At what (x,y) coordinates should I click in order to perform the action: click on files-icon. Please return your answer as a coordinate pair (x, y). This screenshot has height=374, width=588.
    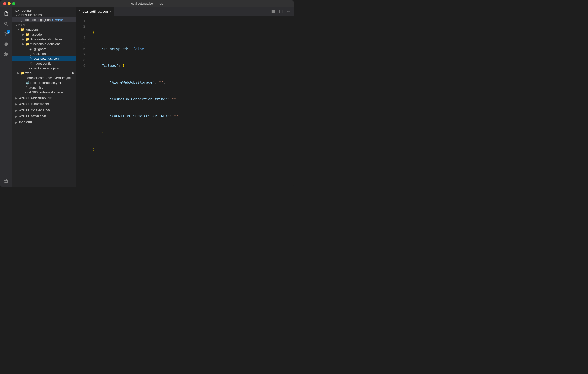
    Looking at the image, I should click on (6, 14).